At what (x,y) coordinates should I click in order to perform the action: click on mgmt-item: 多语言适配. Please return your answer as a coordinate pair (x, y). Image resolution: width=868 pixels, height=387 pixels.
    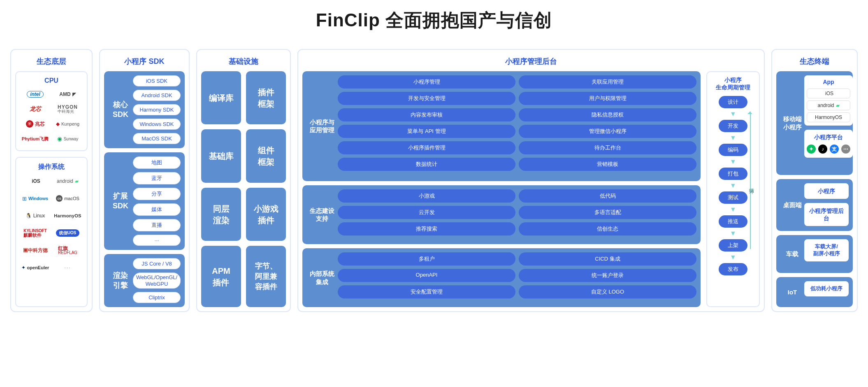
    Looking at the image, I should click on (608, 212).